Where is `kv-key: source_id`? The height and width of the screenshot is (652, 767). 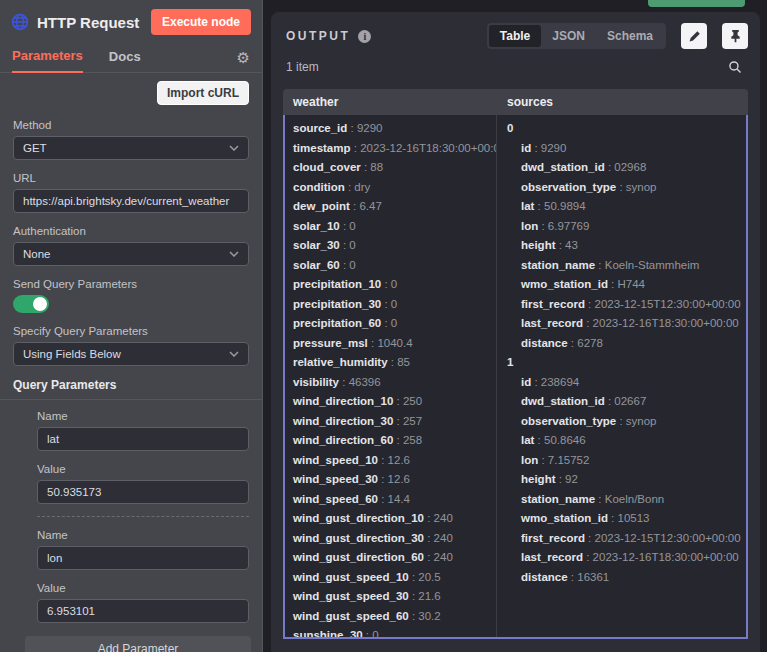
kv-key: source_id is located at coordinates (320, 128).